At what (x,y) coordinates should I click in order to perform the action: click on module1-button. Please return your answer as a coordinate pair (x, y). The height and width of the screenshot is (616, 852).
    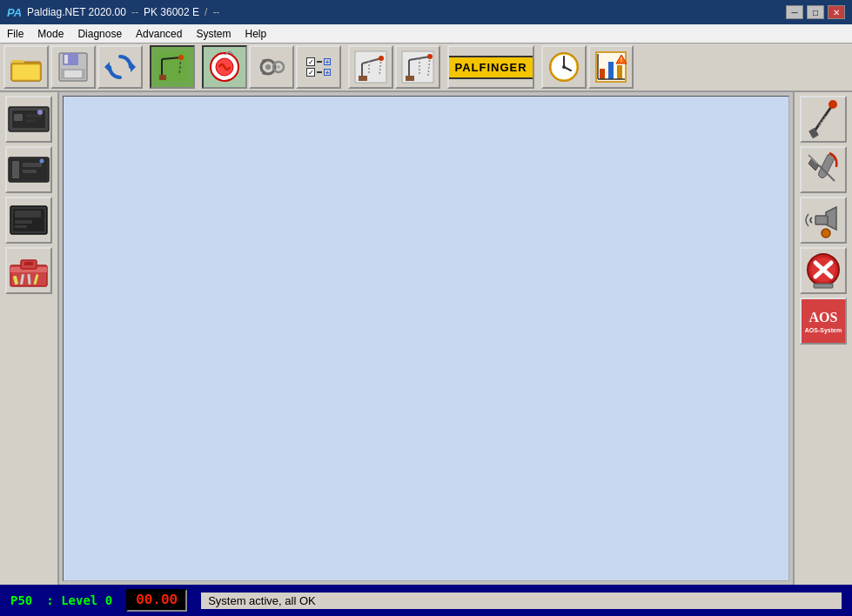
    Looking at the image, I should click on (29, 119).